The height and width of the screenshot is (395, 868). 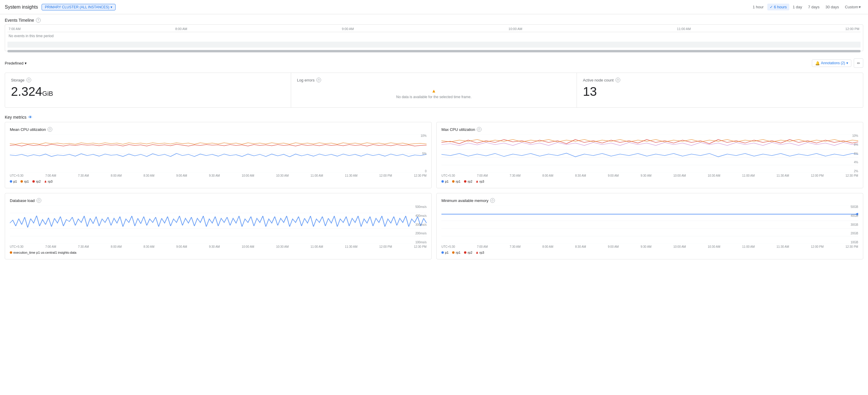 I want to click on timeline-label-5: 12:00 PM, so click(x=852, y=29).